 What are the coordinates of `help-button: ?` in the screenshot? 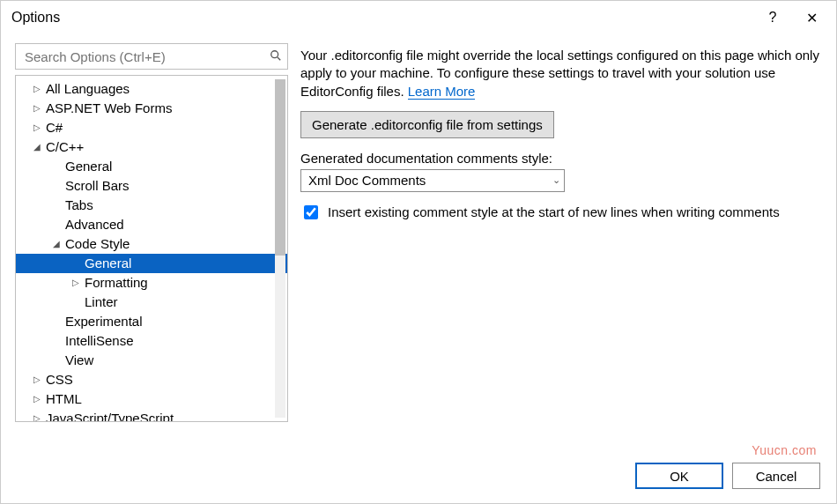 It's located at (773, 18).